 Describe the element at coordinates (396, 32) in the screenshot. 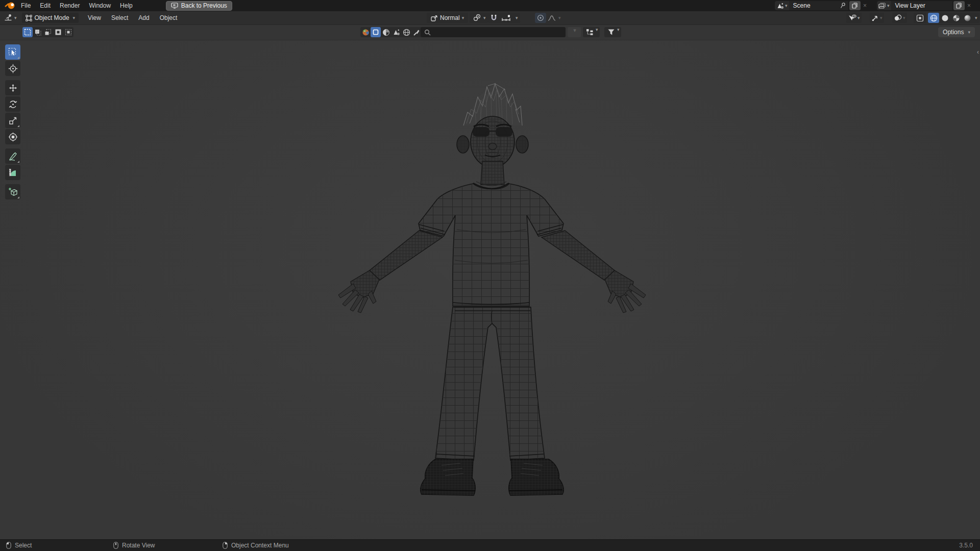

I see `scene-icon` at that location.